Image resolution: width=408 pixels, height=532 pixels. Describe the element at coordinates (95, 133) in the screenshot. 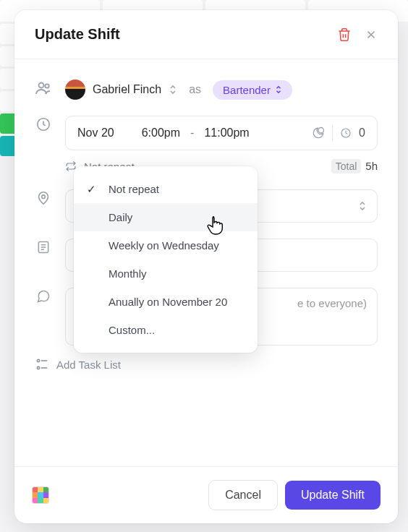

I see `date-value: Nov 20` at that location.